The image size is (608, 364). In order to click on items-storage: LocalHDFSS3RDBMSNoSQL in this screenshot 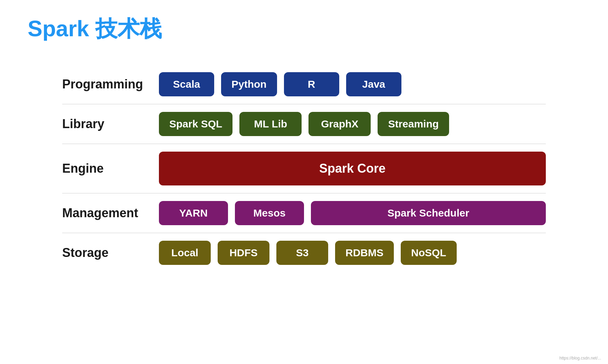, I will do `click(352, 253)`.